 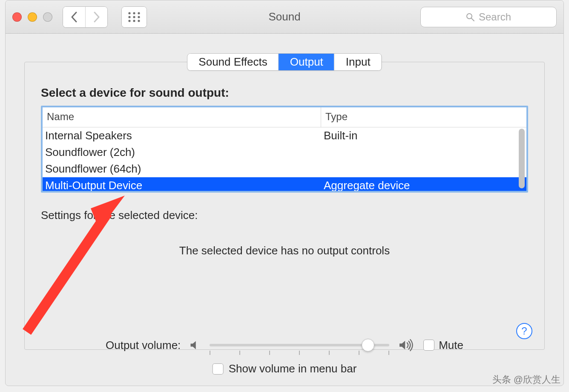 I want to click on menubar-label: Show volume in menu bar, so click(x=293, y=369).